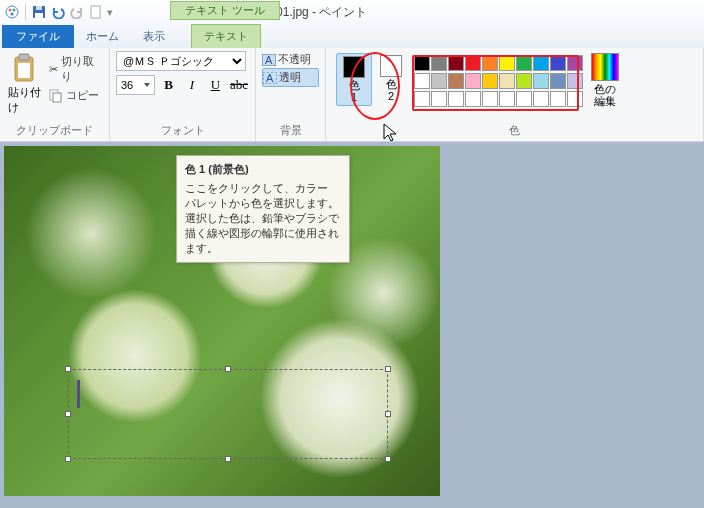  What do you see at coordinates (290, 78) in the screenshot?
I see `transparent-button: A透明` at bounding box center [290, 78].